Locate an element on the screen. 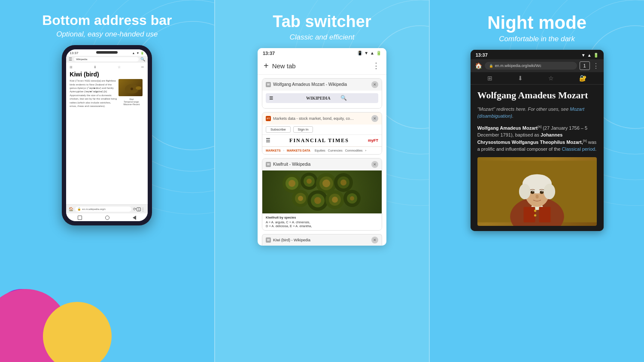 The width and height of the screenshot is (644, 362). night-battery-icon: 🔋 is located at coordinates (596, 55).